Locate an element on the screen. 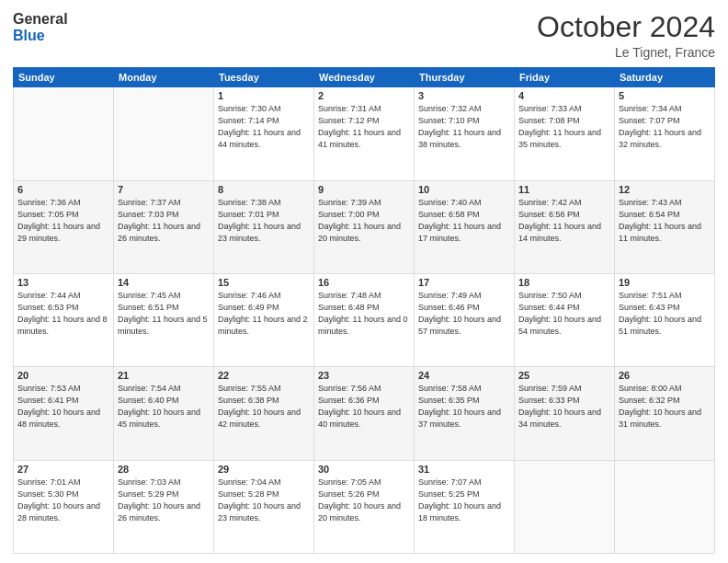  day-info: Sunrise: 7:31 AMSunset: 7:12 PMDaylight:… is located at coordinates (364, 127).